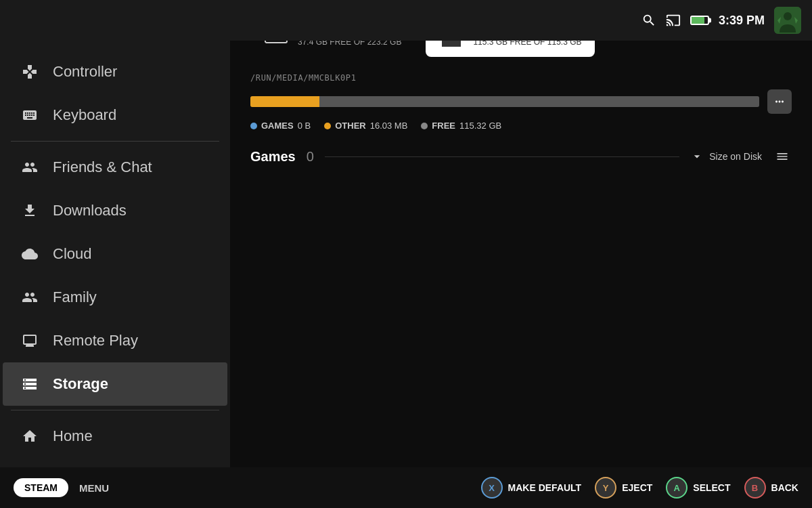 Image resolution: width=812 pixels, height=508 pixels. What do you see at coordinates (742, 20) in the screenshot?
I see `clock: 3:39 PM` at bounding box center [742, 20].